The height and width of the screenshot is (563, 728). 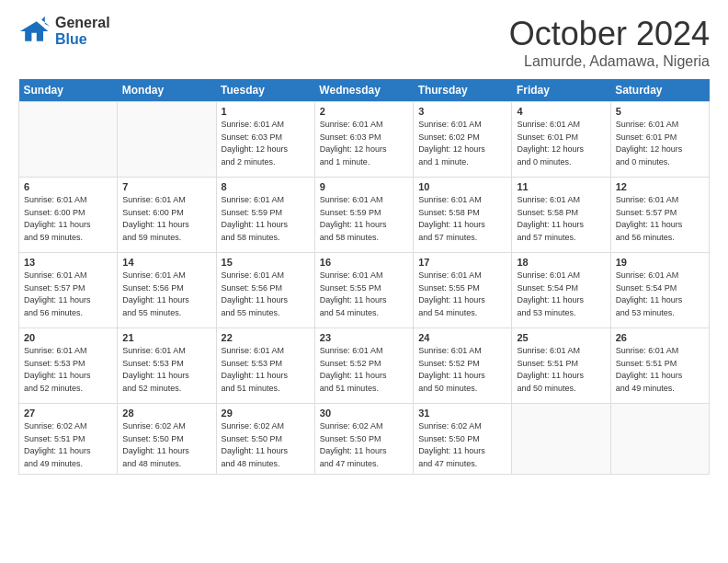 What do you see at coordinates (265, 440) in the screenshot?
I see `calendar-cell: 29Sunrise: 6:02 AMSunset: 5:50 PMDayligh…` at bounding box center [265, 440].